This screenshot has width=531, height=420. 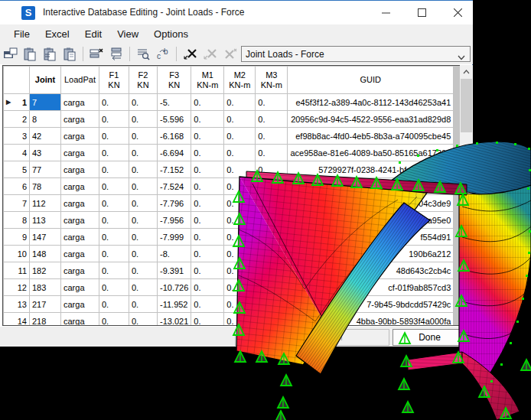 I want to click on column-header: M1KN-m, so click(x=208, y=80).